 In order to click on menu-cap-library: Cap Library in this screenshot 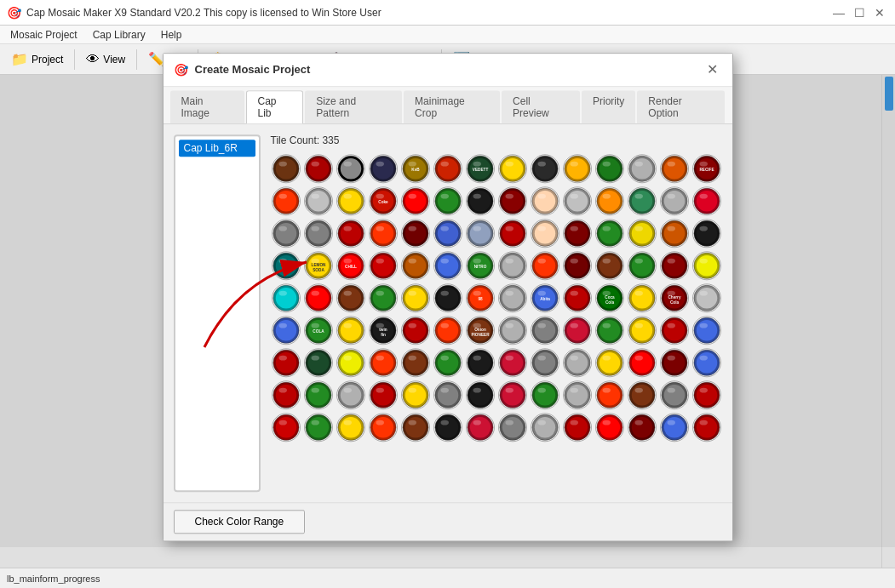, I will do `click(119, 35)`.